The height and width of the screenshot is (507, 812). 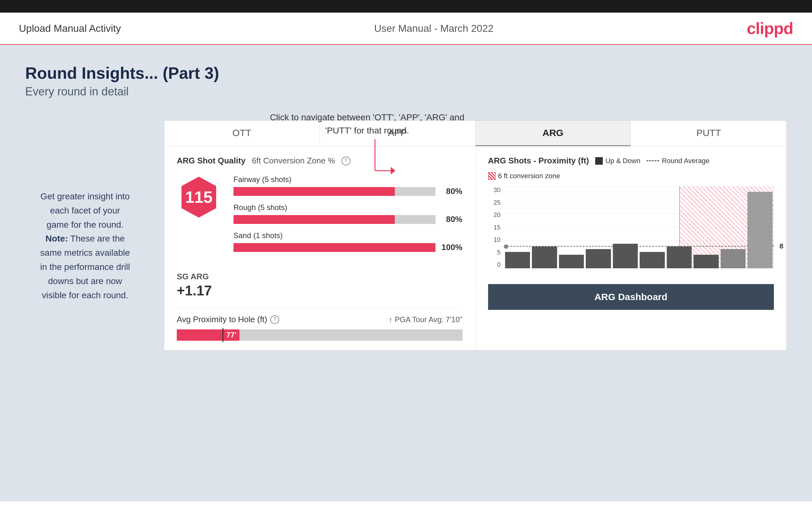 What do you see at coordinates (223, 335) in the screenshot?
I see `proximity-cursor` at bounding box center [223, 335].